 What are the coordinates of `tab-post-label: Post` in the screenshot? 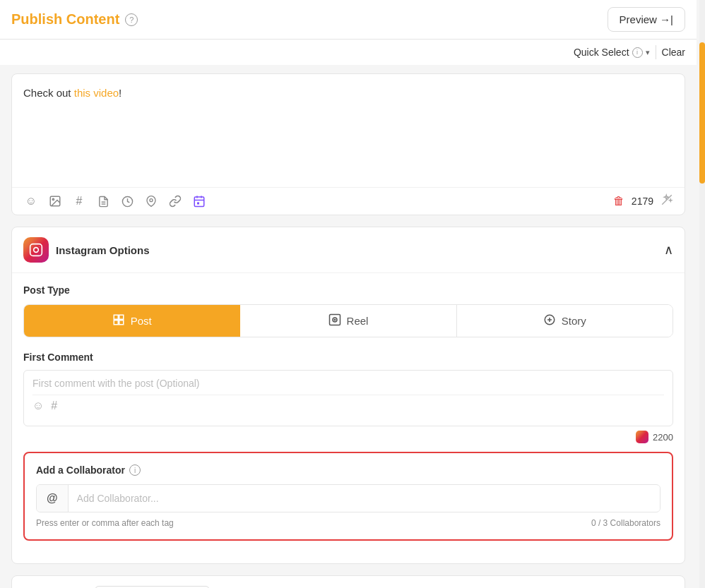 It's located at (141, 320).